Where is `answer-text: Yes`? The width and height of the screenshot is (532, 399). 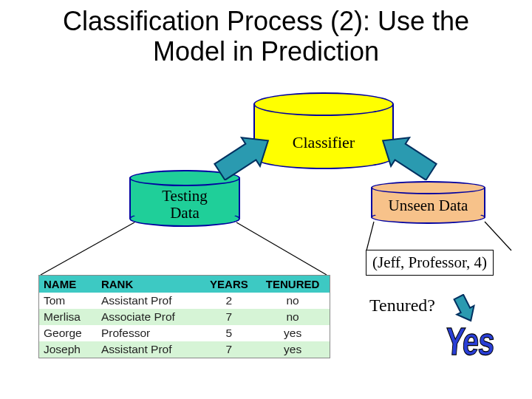 answer-text: Yes is located at coordinates (470, 341).